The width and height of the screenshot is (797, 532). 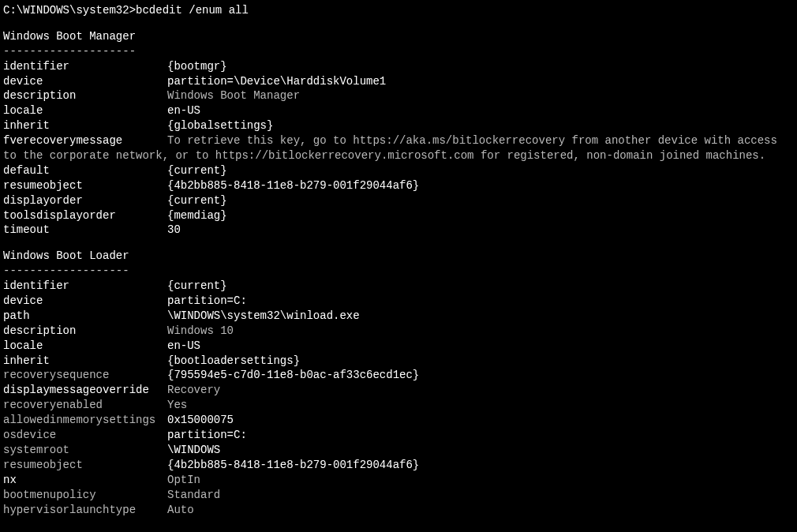 I want to click on property-value: {bootloadersettings}, so click(x=481, y=362).